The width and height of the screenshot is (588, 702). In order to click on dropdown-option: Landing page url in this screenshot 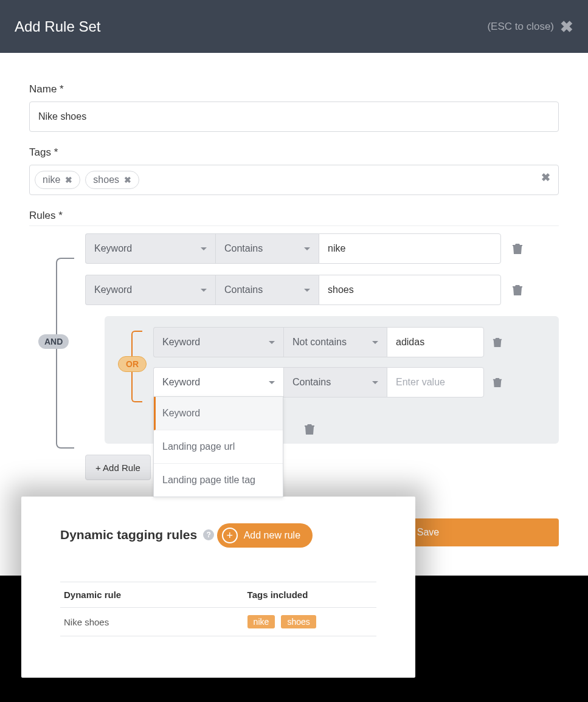, I will do `click(218, 447)`.